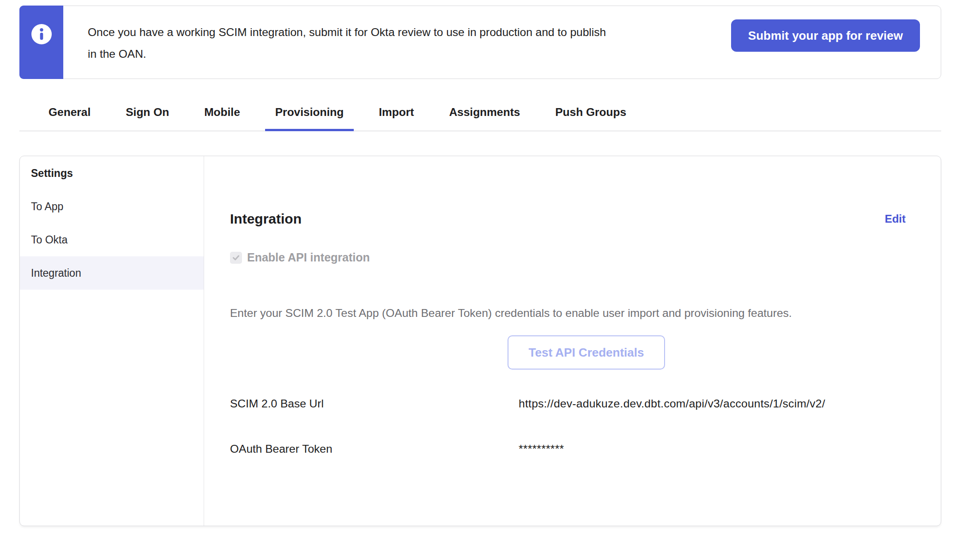 Image resolution: width=980 pixels, height=534 pixels. I want to click on field-row-oauth-bearer-token: OAuth Bearer Token **********, so click(568, 449).